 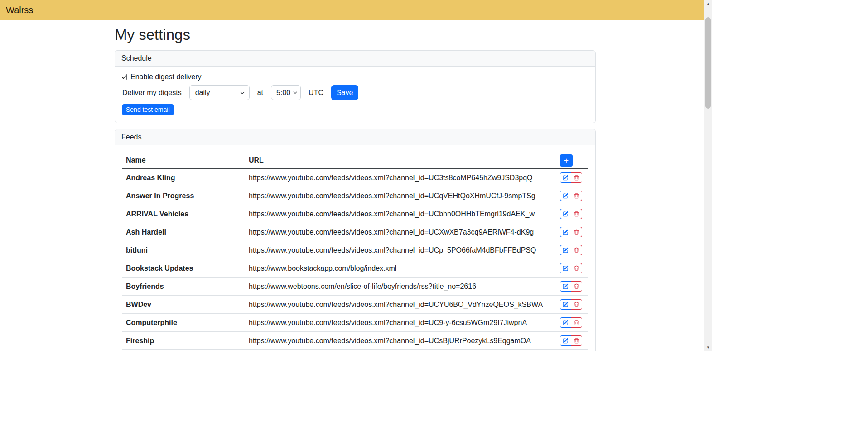 What do you see at coordinates (355, 305) in the screenshot?
I see `feed-row: BWDev https://www.youtube.com/feeds/vide…` at bounding box center [355, 305].